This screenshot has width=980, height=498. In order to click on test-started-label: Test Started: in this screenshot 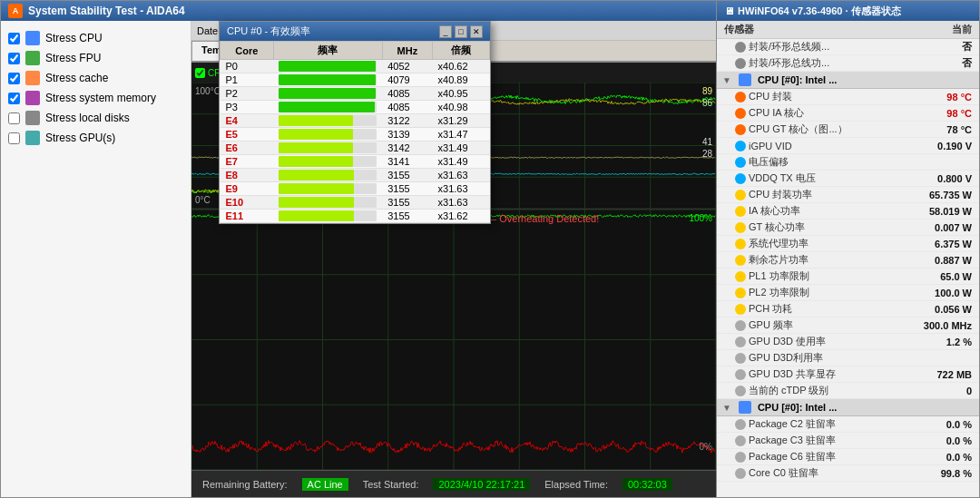, I will do `click(391, 484)`.